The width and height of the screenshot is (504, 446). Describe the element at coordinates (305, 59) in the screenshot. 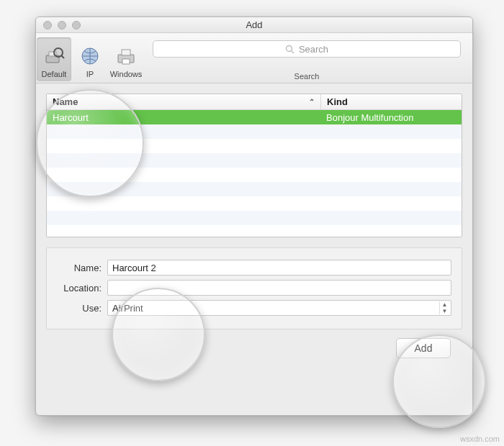

I see `toolbar-search-section: Search Search` at that location.